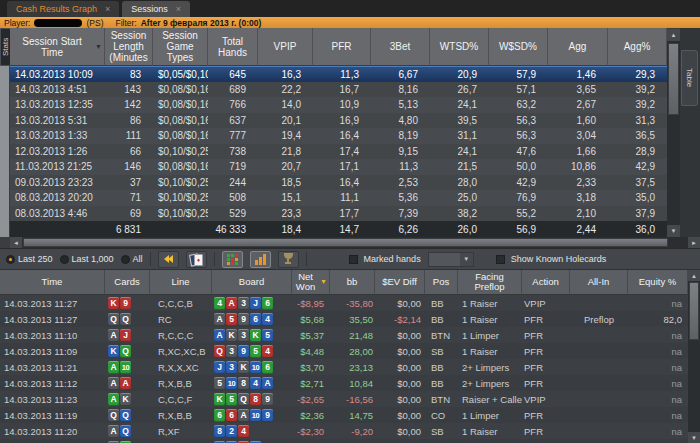 This screenshot has height=443, width=700. I want to click on cell: AJ, so click(128, 336).